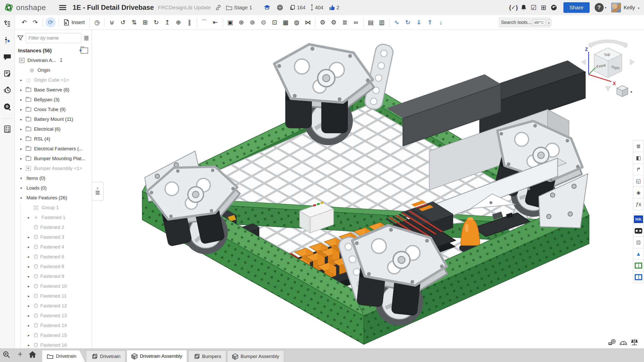 The image size is (644, 362). What do you see at coordinates (7, 57) in the screenshot?
I see `comments-icon` at bounding box center [7, 57].